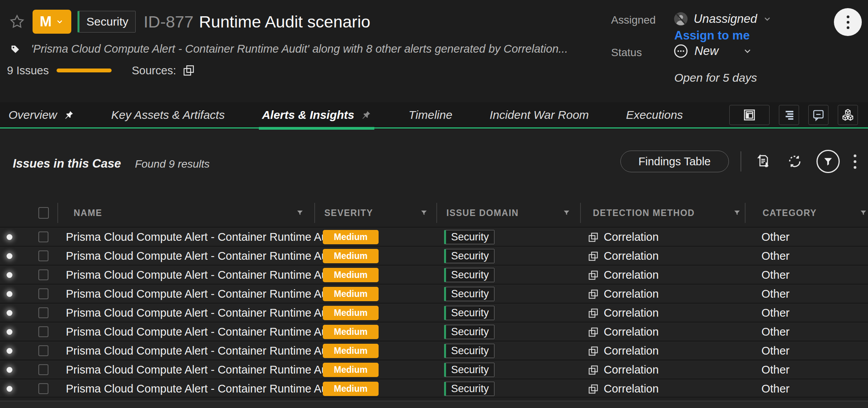 This screenshot has height=408, width=868. What do you see at coordinates (111, 164) in the screenshot?
I see `section-head: Issues in this Case Found 9 results` at bounding box center [111, 164].